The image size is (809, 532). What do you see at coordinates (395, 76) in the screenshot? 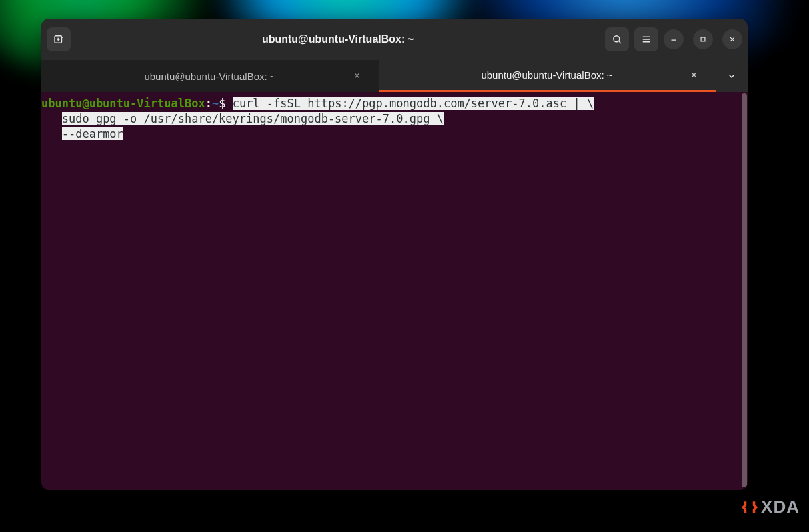
I see `tab-bar: ubuntu@ubuntu-VirtualBox: ~ × ubuntu@ubu…` at bounding box center [395, 76].